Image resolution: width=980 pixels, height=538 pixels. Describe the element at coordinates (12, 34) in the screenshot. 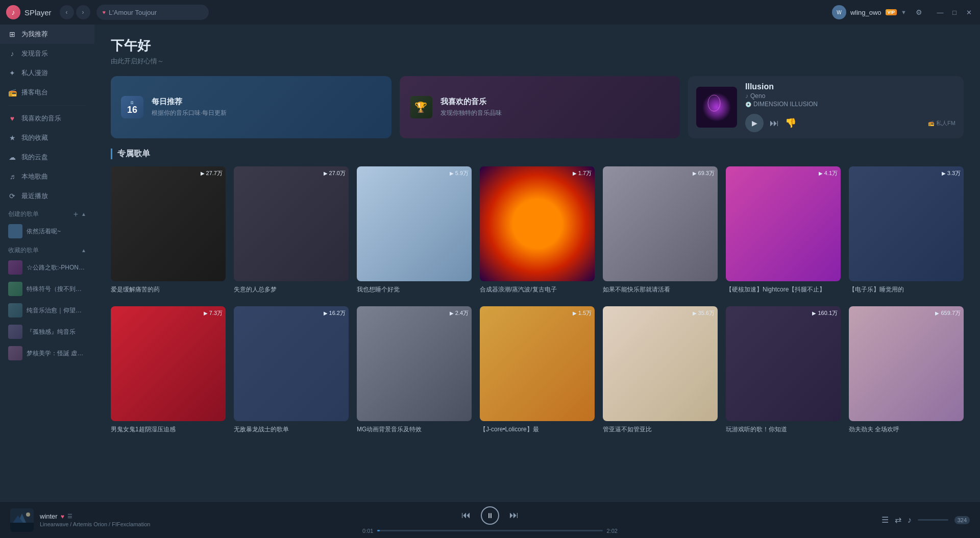

I see `home-icon: ⊞` at that location.